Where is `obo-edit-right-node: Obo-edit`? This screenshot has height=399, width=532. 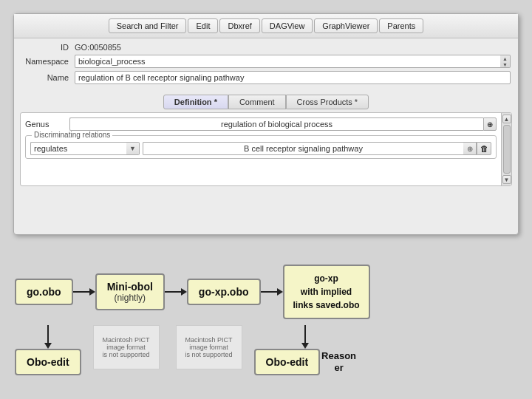 obo-edit-right-node: Obo-edit is located at coordinates (287, 362).